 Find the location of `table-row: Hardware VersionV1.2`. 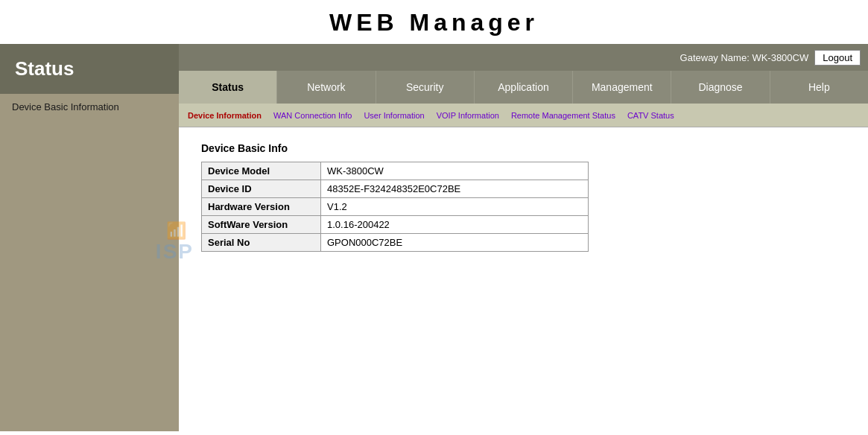

table-row: Hardware VersionV1.2 is located at coordinates (395, 207).